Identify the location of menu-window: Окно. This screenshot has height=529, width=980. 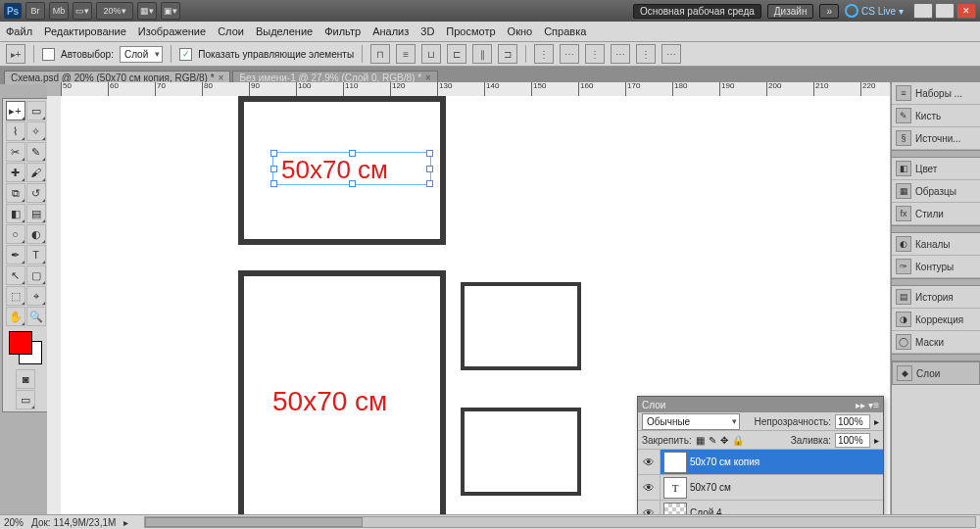
(520, 31).